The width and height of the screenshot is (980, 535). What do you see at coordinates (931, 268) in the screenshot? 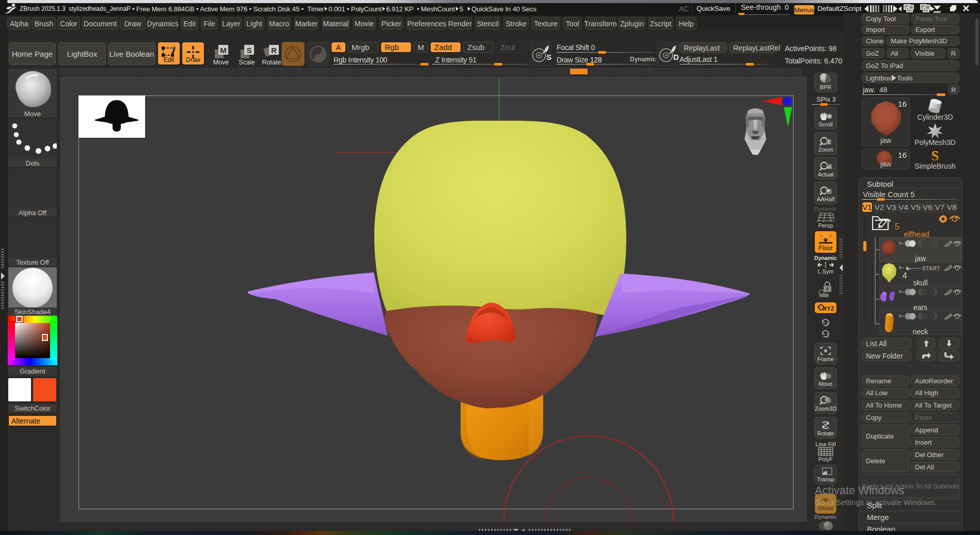
I see `svg-text: START` at bounding box center [931, 268].